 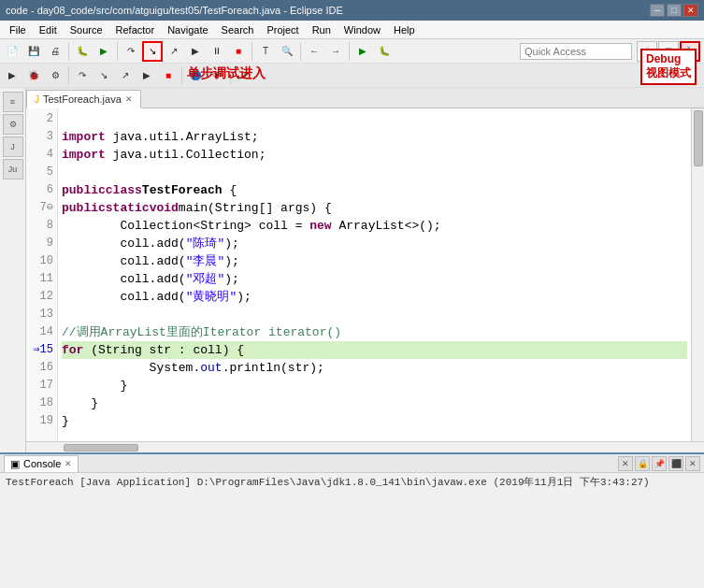 What do you see at coordinates (41, 243) in the screenshot?
I see `line-num-9: 9` at bounding box center [41, 243].